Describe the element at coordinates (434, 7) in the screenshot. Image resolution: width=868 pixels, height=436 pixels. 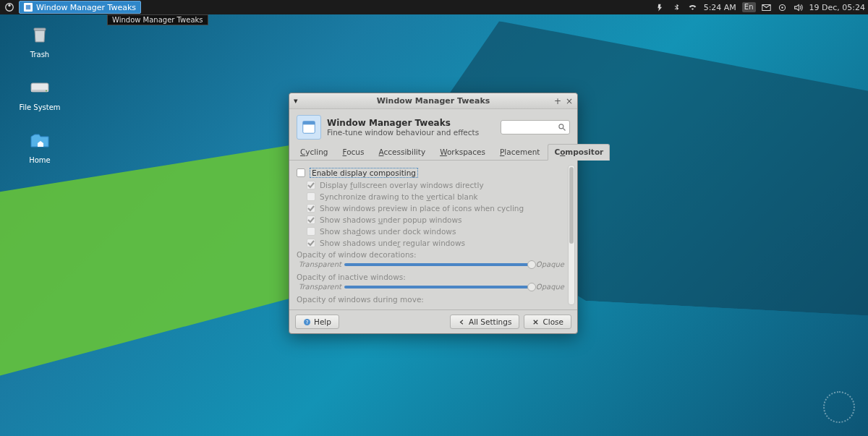
I see `top-panel: Window Manager Tweaks 5:24 AM En 19 Dec,…` at that location.